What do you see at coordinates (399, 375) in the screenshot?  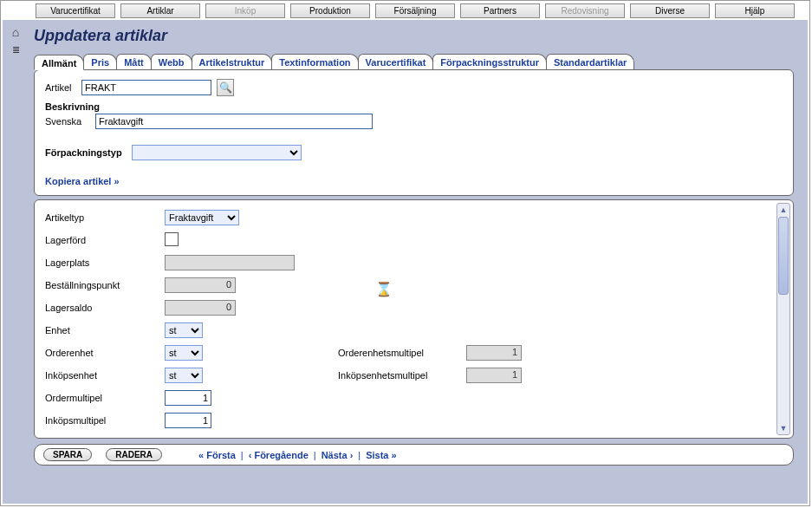 I see `inkopsenhetsmultipel-label: Inköpsenhetsmultipel` at bounding box center [399, 375].